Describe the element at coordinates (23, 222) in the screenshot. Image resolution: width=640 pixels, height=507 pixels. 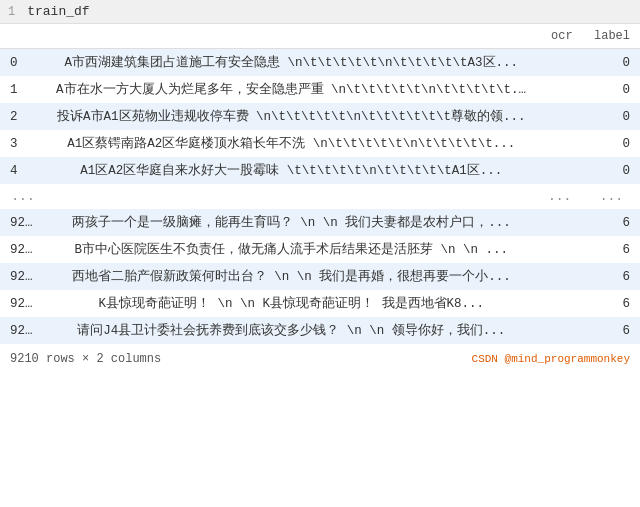
I see `cell-index: 9205` at that location.